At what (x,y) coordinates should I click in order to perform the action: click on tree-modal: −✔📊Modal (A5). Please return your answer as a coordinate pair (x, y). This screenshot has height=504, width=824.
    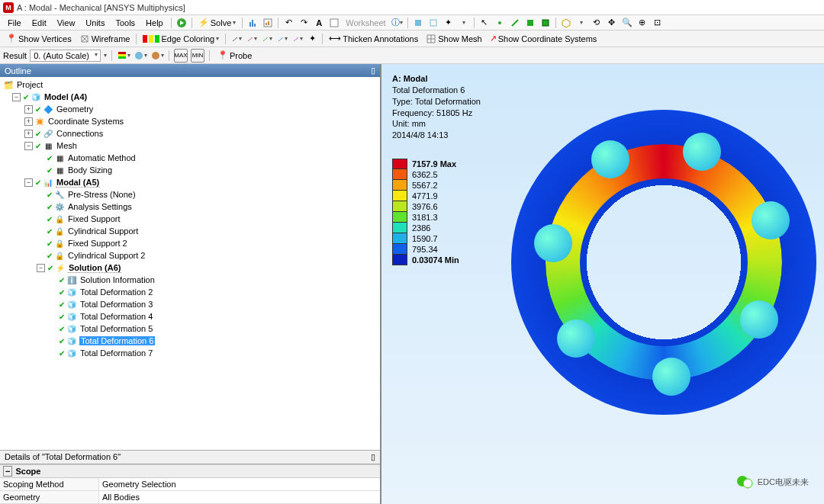
    Looking at the image, I should click on (190, 182).